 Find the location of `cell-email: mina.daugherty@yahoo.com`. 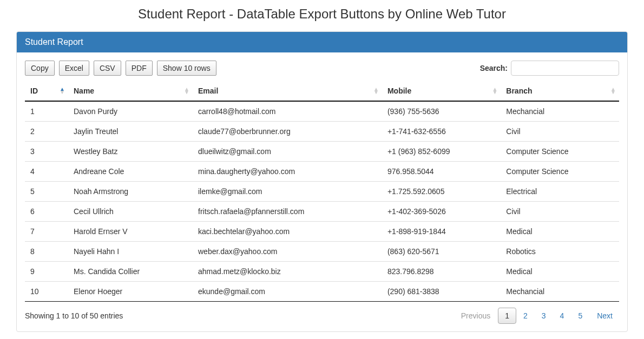

cell-email: mina.daugherty@yahoo.com is located at coordinates (287, 172).